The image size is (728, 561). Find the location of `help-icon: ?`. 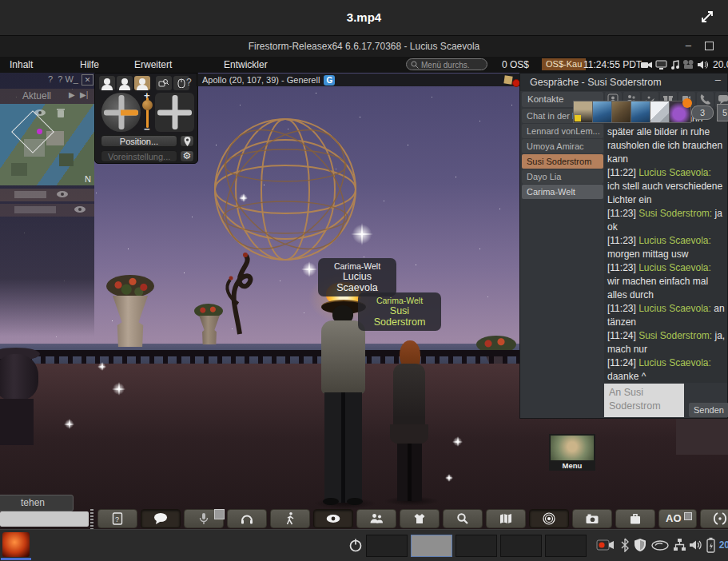

help-icon: ? is located at coordinates (50, 79).